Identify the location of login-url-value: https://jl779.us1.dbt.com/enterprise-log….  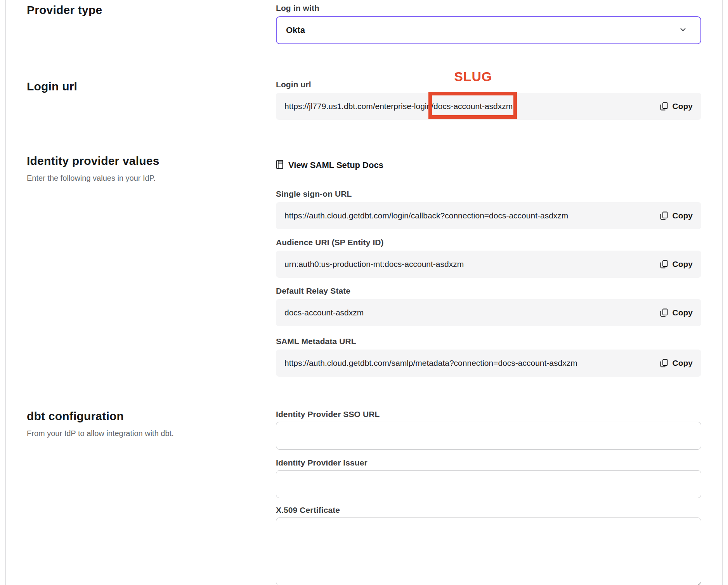
(399, 106).